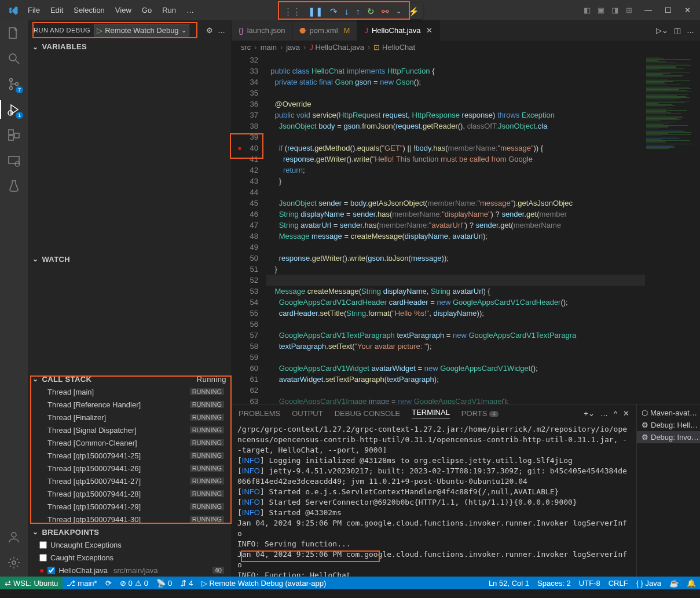 The height and width of the screenshot is (598, 700). What do you see at coordinates (367, 414) in the screenshot?
I see `panel-tab: DEBUG CONSOLE` at bounding box center [367, 414].